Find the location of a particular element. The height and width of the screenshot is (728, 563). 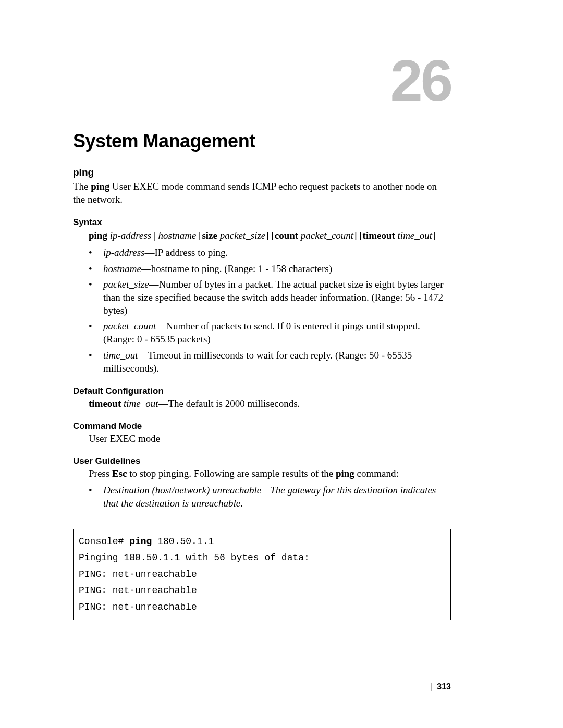

param-desc: —Number of bytes in a packet. The actual… is located at coordinates (273, 297).